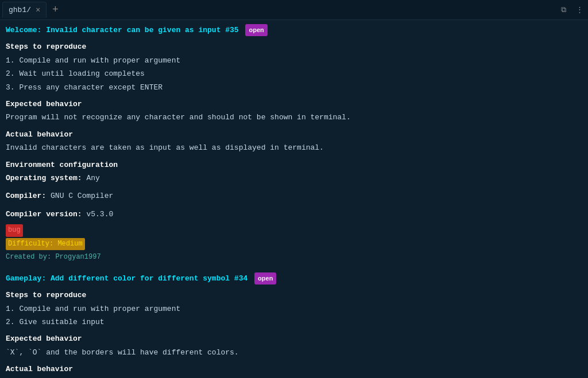 The image size is (588, 378). Describe the element at coordinates (294, 10) in the screenshot. I see `titlebar: ghb1/ × + ⧉ ⋮` at that location.